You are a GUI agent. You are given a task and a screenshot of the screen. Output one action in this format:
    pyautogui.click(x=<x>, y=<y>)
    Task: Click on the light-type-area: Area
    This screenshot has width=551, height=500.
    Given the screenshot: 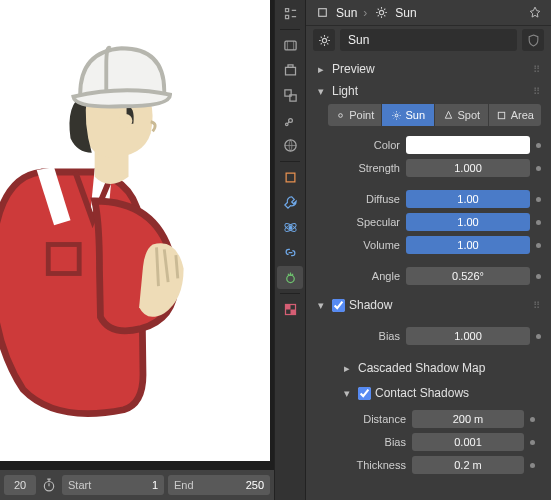 What is the action you would take?
    pyautogui.click(x=516, y=115)
    